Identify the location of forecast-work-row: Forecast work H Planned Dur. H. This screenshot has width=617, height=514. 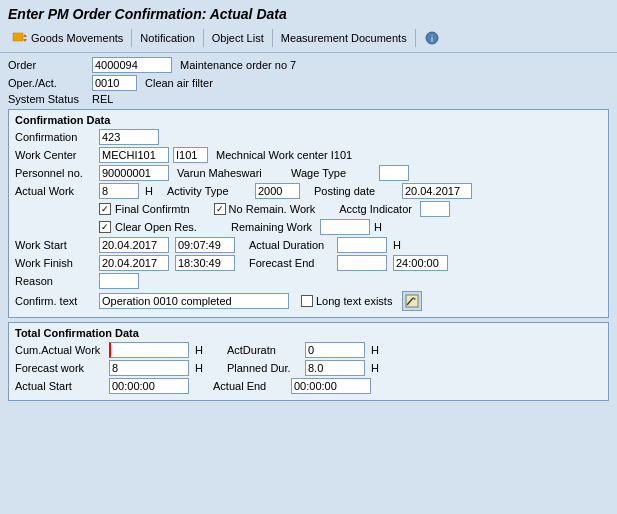
(308, 368).